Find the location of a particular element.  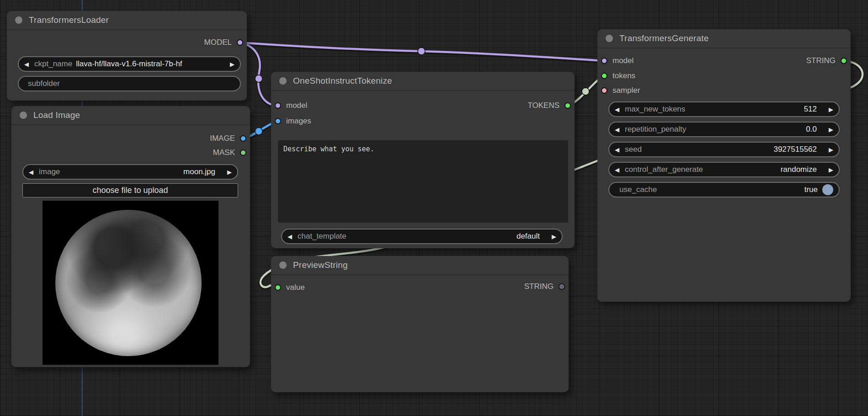

widget-label: use_cache is located at coordinates (636, 190).